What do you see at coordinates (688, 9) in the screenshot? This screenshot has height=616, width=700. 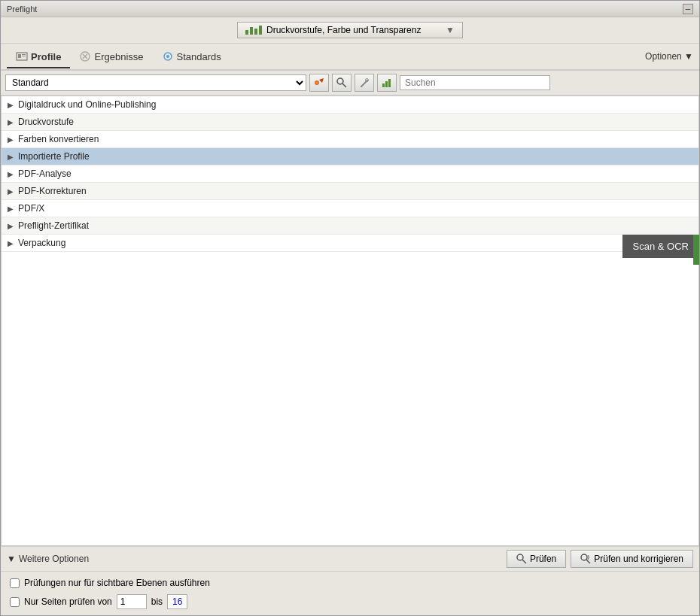 I see `minimize-button: ─` at bounding box center [688, 9].